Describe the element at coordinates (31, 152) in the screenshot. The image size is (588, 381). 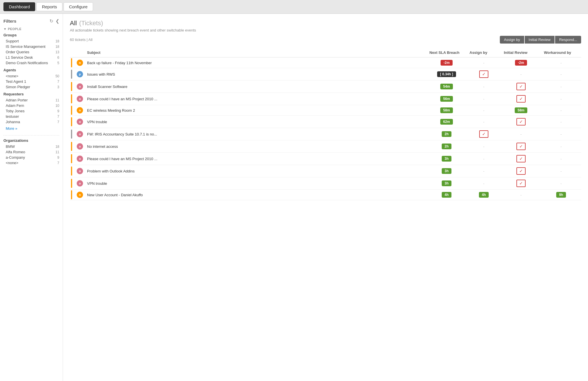
I see `sidebar-item-org-alfa: Alfa Romeo 11` at that location.